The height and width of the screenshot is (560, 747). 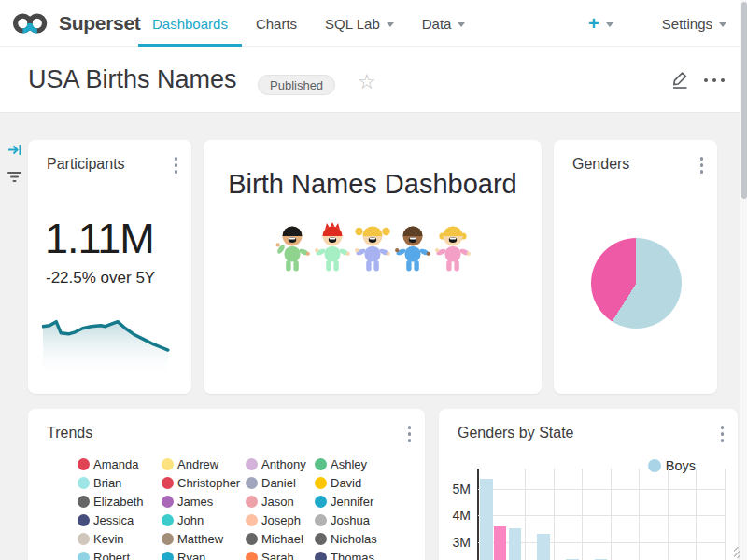 What do you see at coordinates (204, 554) in the screenshot?
I see `trends-legend-item-ryan: Ryan` at bounding box center [204, 554].